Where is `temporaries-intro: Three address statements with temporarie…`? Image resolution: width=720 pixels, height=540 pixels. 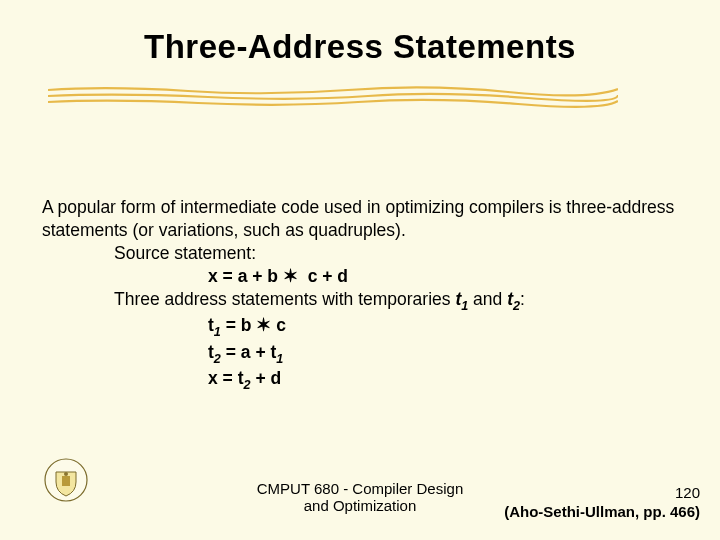 temporaries-intro: Three address statements with temporarie… is located at coordinates (362, 301).